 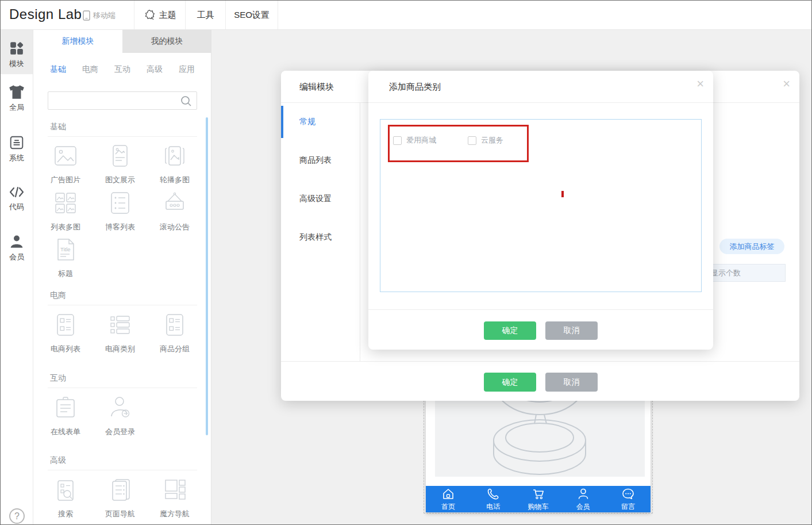 What do you see at coordinates (120, 180) in the screenshot?
I see `module-item-label: 图文展示` at bounding box center [120, 180].